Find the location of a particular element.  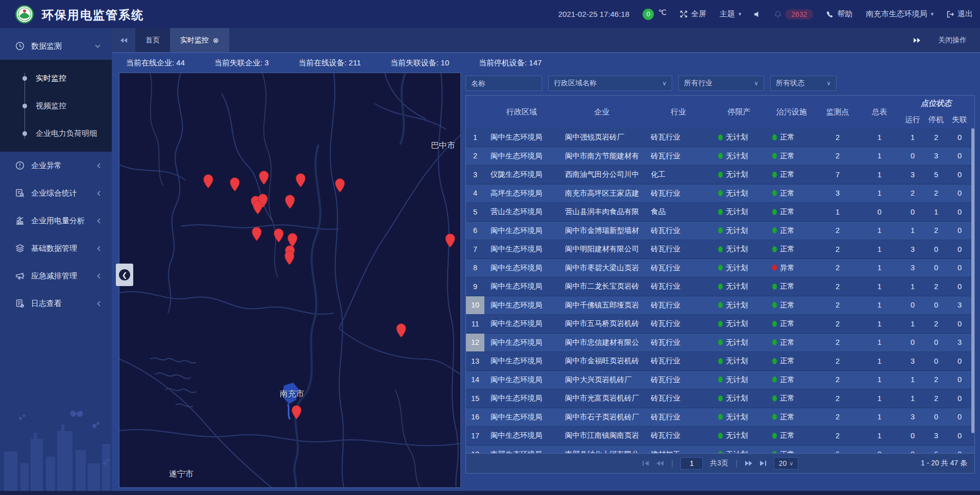

sidebar-item-basic-data: 基础数据管理 is located at coordinates (56, 248).